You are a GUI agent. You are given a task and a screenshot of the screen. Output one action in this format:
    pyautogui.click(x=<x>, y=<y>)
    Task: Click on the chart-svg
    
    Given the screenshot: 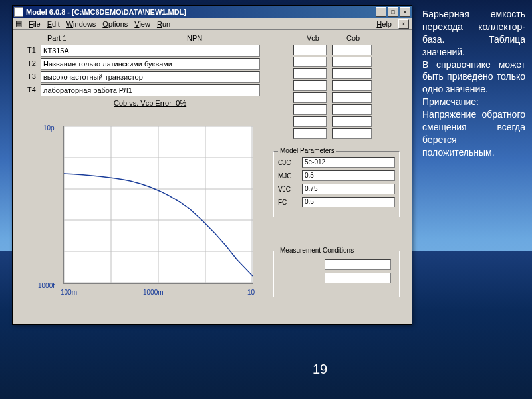 What is the action you would take?
    pyautogui.click(x=158, y=205)
    